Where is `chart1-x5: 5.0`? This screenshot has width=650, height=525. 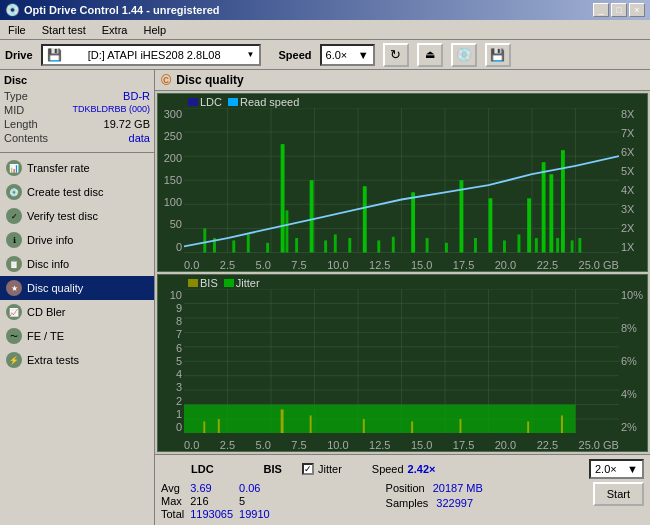 chart1-x5: 5.0 is located at coordinates (264, 265).